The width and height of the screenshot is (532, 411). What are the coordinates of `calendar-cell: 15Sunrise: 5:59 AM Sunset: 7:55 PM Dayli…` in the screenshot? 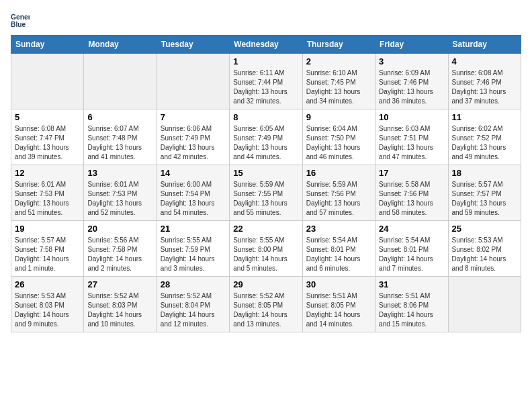 It's located at (266, 193).